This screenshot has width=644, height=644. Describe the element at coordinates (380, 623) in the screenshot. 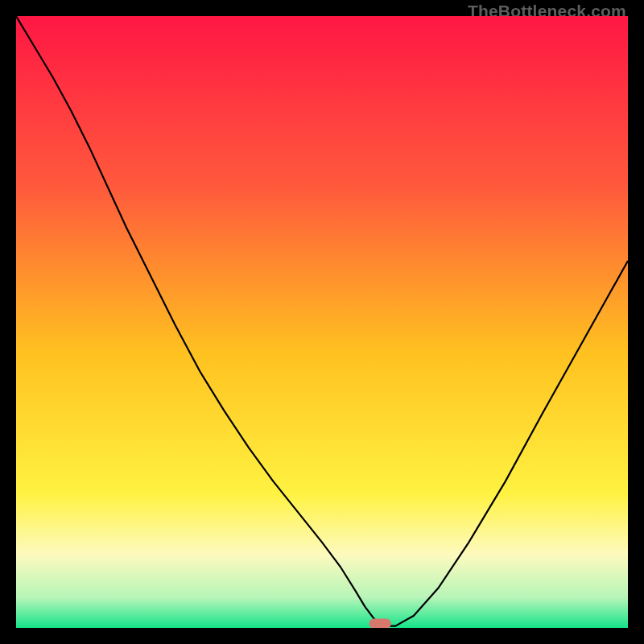

I see `optimal-marker` at that location.